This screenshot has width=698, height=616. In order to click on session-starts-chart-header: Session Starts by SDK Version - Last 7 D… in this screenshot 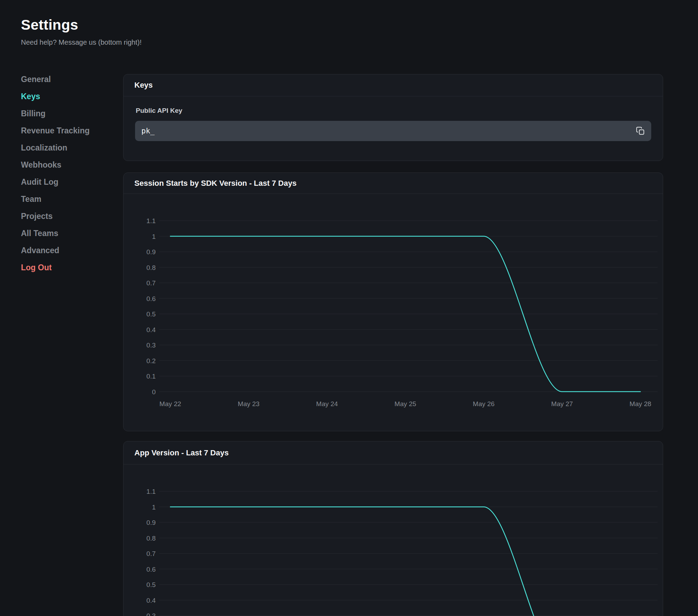, I will do `click(393, 183)`.